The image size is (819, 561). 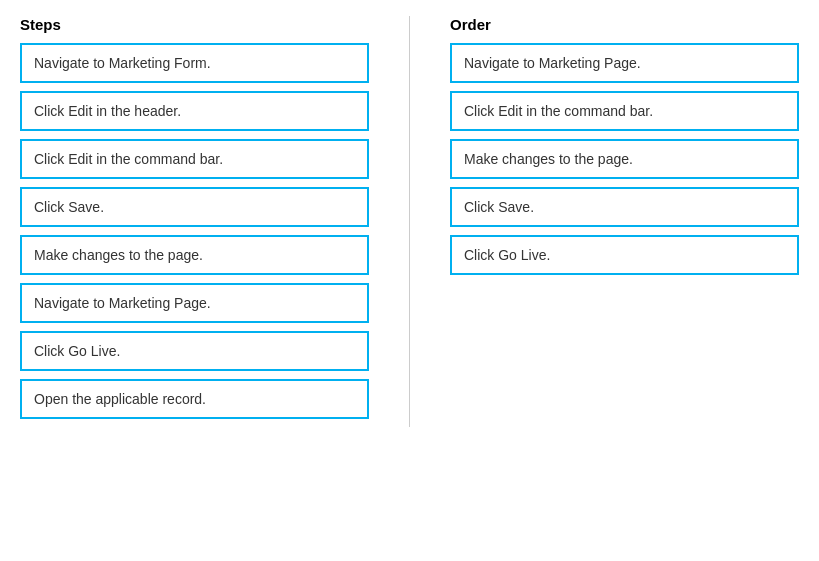 What do you see at coordinates (624, 255) in the screenshot?
I see `order-item-4: Click Go Live.` at bounding box center [624, 255].